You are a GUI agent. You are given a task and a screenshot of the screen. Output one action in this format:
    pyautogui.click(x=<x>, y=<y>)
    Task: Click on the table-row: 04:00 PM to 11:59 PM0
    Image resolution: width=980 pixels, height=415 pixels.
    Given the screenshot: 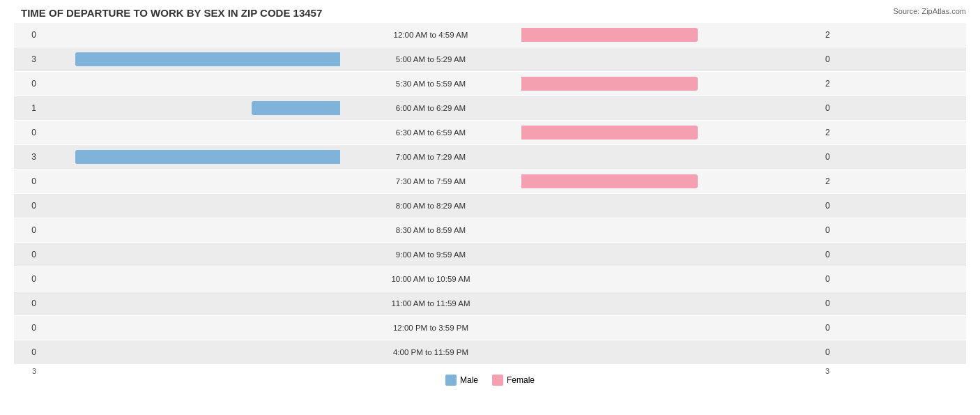 What is the action you would take?
    pyautogui.click(x=490, y=352)
    